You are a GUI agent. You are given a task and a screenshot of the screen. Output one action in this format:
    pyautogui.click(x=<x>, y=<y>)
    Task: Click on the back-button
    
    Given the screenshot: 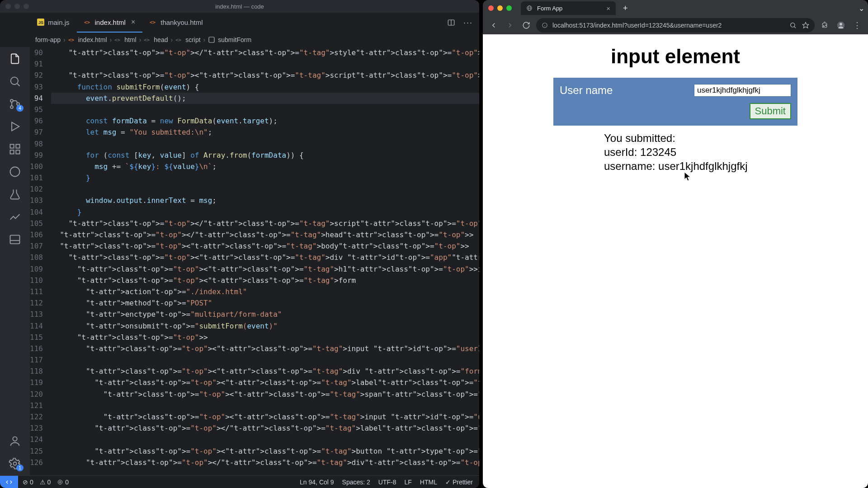 What is the action you would take?
    pyautogui.click(x=494, y=25)
    